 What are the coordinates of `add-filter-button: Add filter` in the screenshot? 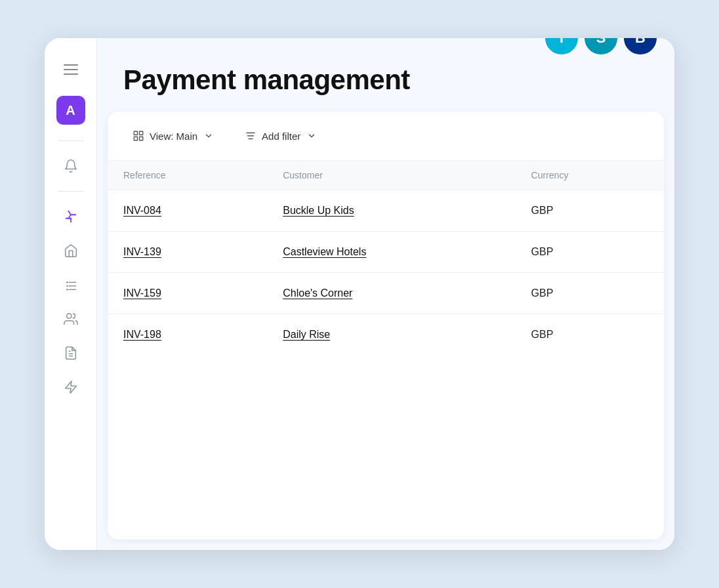 It's located at (281, 136).